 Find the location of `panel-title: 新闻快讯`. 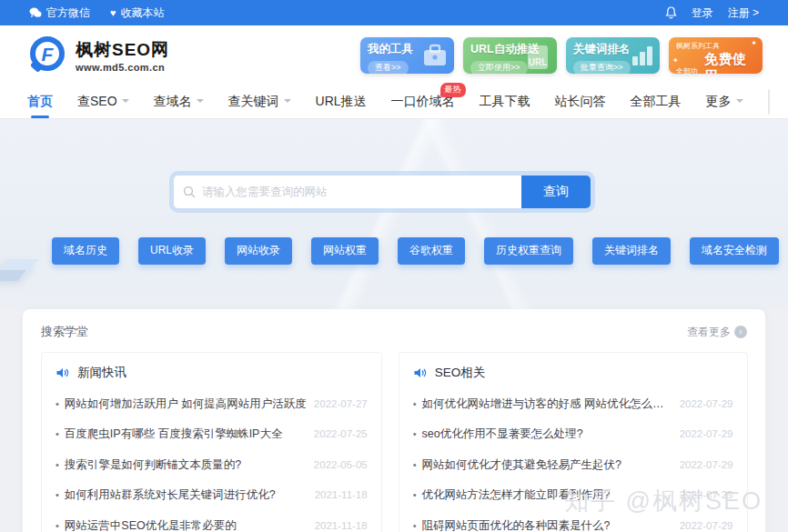

panel-title: 新闻快讯 is located at coordinates (102, 373).